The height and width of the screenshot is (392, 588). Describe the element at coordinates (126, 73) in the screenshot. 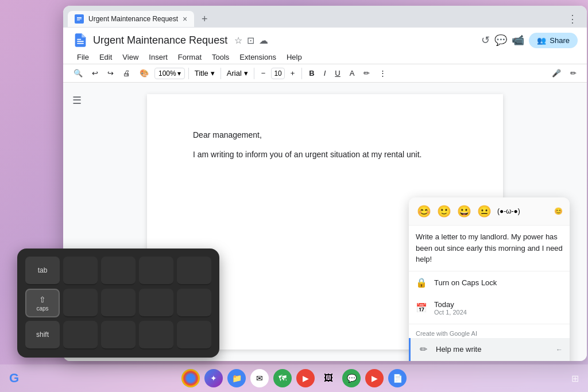

I see `print-button: 🖨` at that location.